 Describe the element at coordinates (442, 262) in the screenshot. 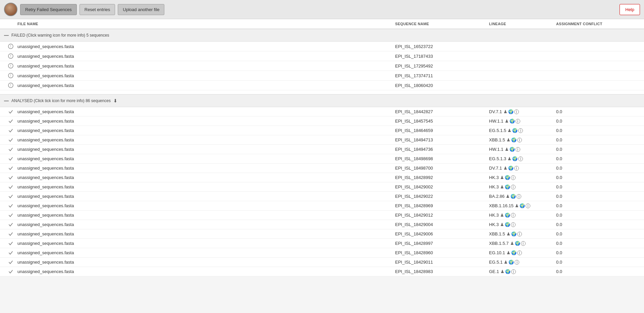

I see `cell-seqname: EPI_ISL_18429011` at that location.